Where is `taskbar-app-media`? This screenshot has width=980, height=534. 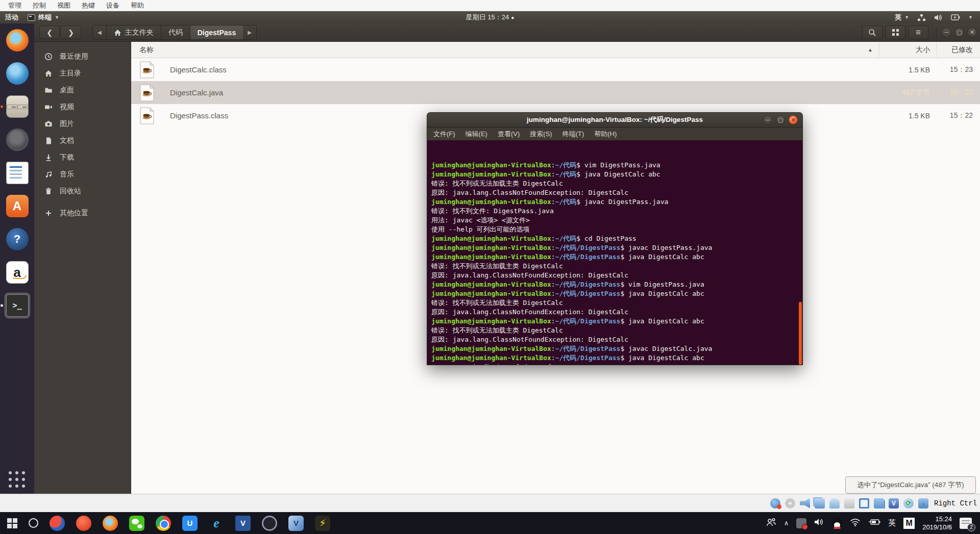
taskbar-app-media is located at coordinates (270, 523).